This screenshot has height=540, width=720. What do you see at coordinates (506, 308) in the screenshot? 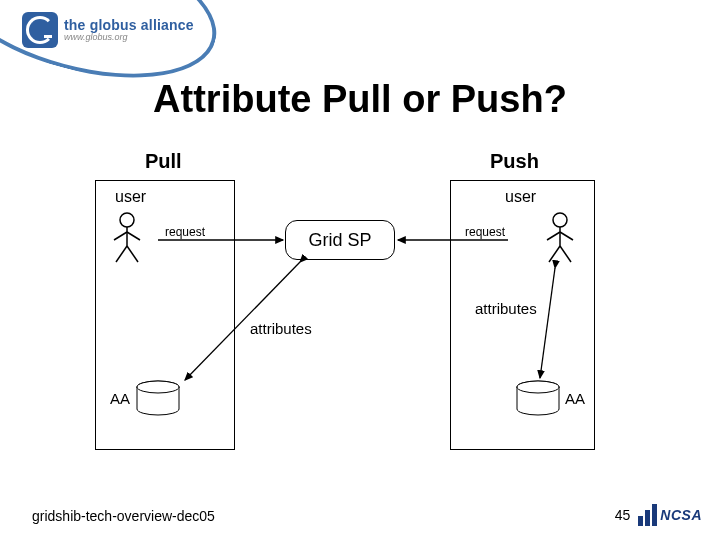
I see `attributes-right-label: attributes` at bounding box center [506, 308].